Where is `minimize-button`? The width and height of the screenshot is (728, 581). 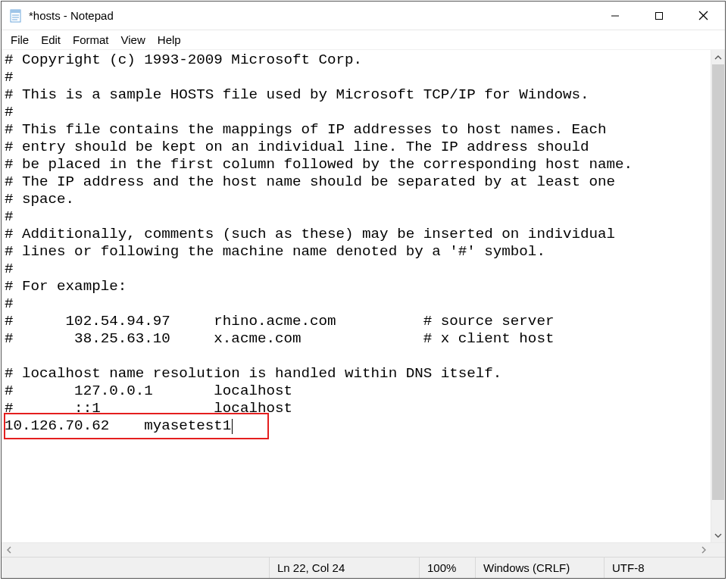
minimize-button is located at coordinates (615, 15).